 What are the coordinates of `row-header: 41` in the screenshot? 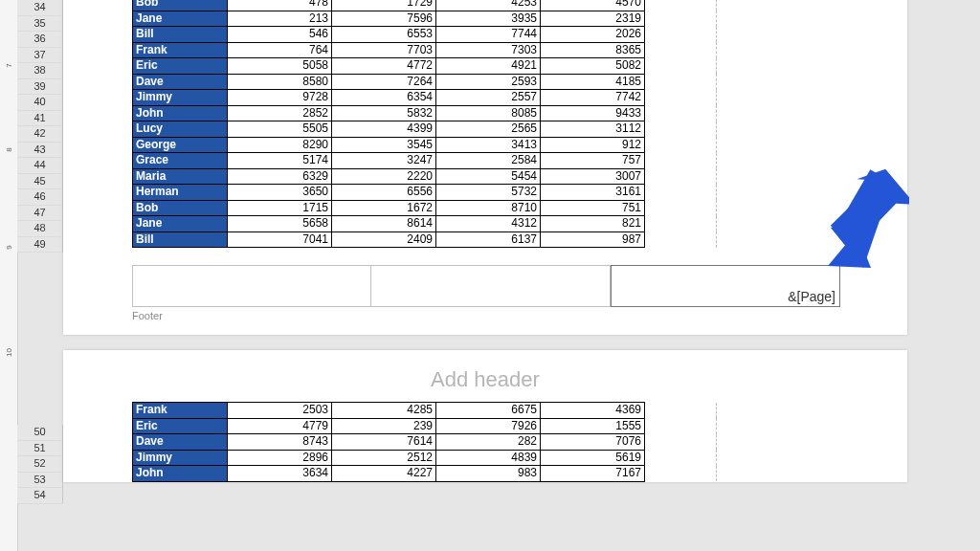 It's located at (40, 119).